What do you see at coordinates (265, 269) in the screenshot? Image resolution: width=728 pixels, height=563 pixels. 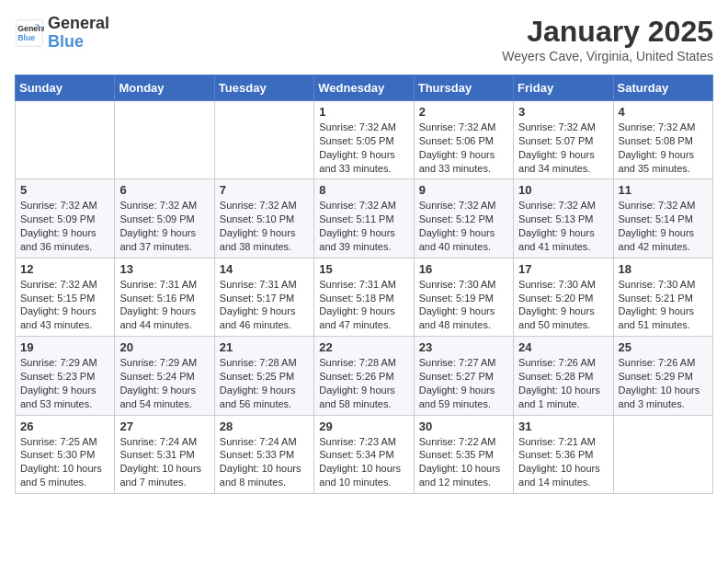 I see `day-number: 14` at bounding box center [265, 269].